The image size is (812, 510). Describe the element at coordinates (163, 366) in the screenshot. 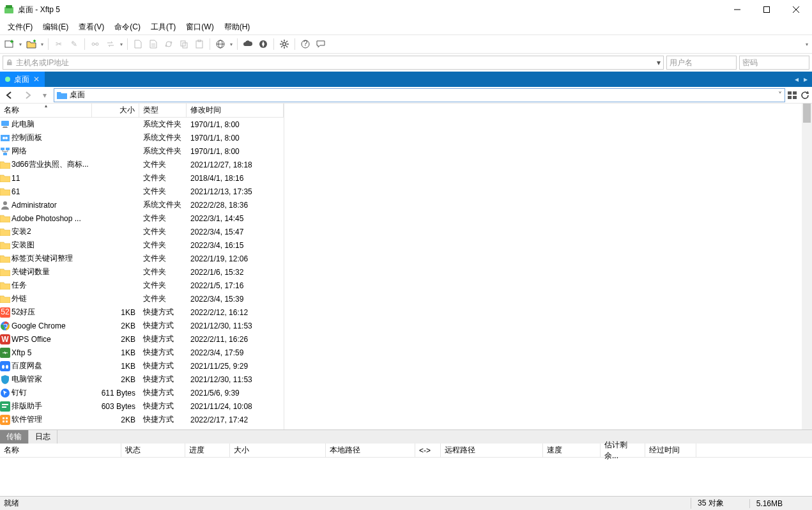

I see `file-type: 快捷方式` at that location.